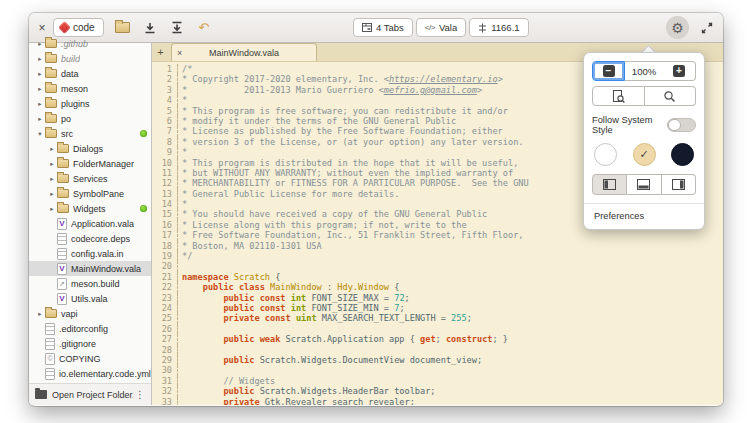 The width and height of the screenshot is (752, 423). Describe the element at coordinates (160, 52) in the screenshot. I see `new-tab-button: +` at that location.